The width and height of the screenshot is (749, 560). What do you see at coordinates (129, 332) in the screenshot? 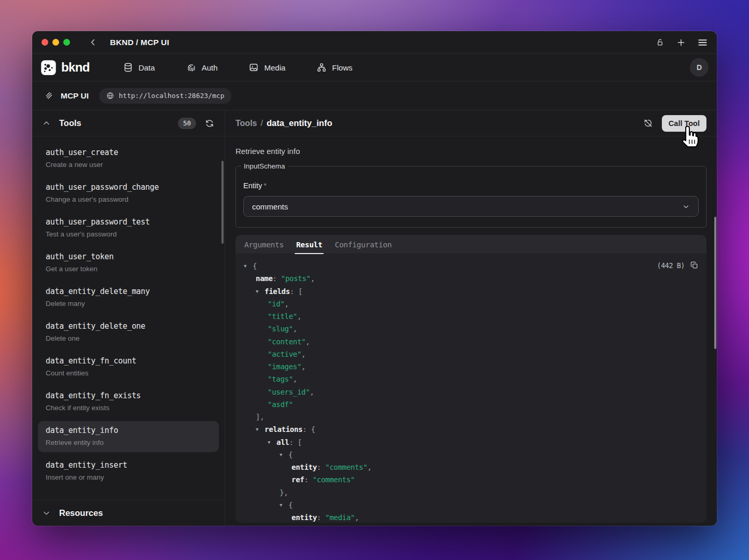
I see `tool-list-item: data_entity_delete_oneDelete one` at bounding box center [129, 332].